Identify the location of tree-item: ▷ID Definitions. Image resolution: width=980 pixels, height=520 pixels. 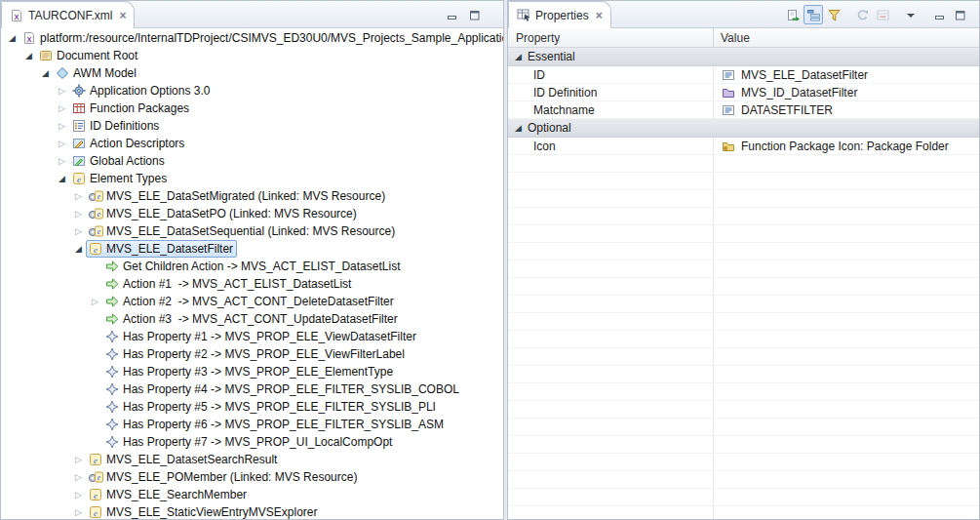
(252, 126).